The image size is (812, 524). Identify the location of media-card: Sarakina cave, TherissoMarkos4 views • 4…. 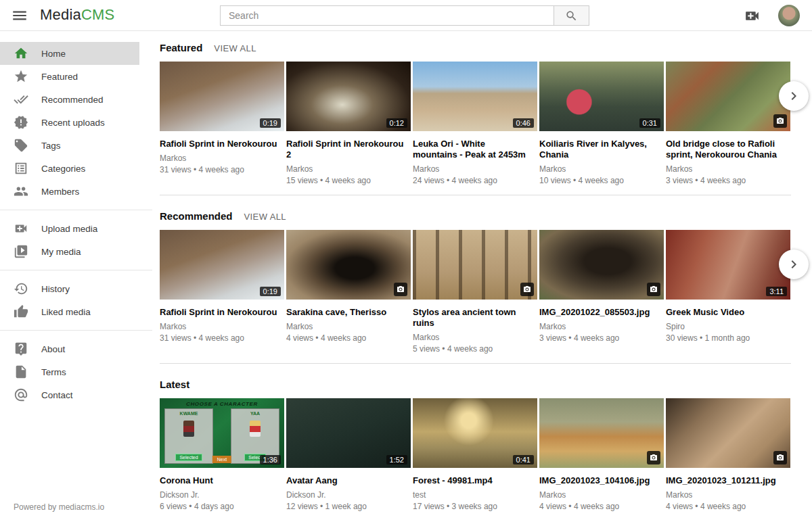
(348, 287).